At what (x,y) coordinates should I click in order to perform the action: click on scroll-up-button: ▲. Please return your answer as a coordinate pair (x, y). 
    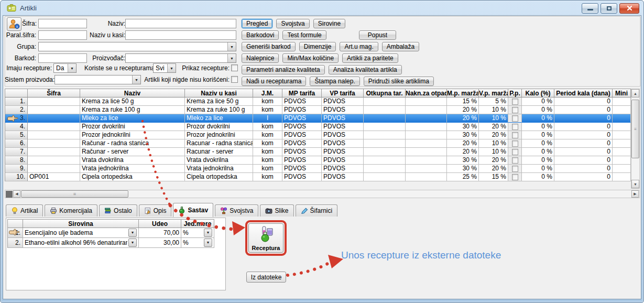
    Looking at the image, I should click on (635, 93).